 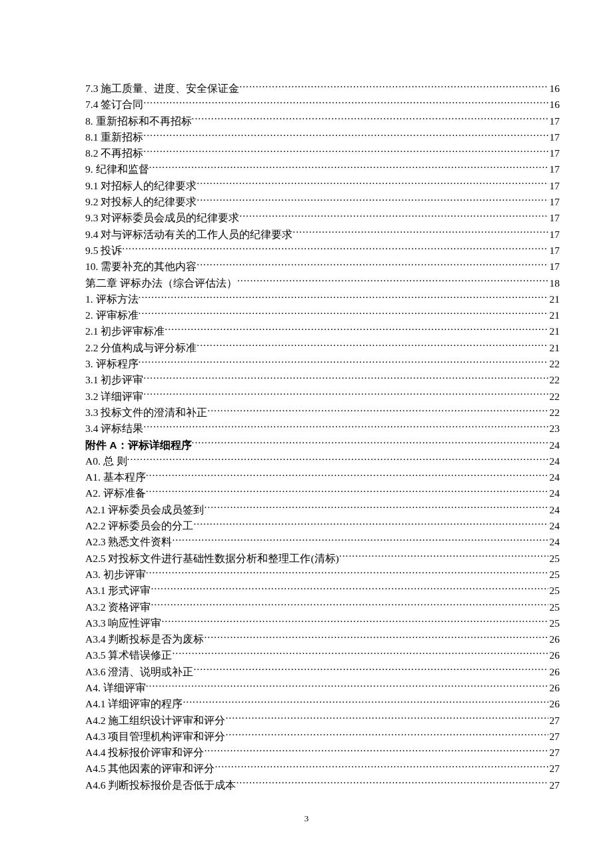 I want to click on toc-entry: 3.1 初步评审22, so click(x=322, y=380).